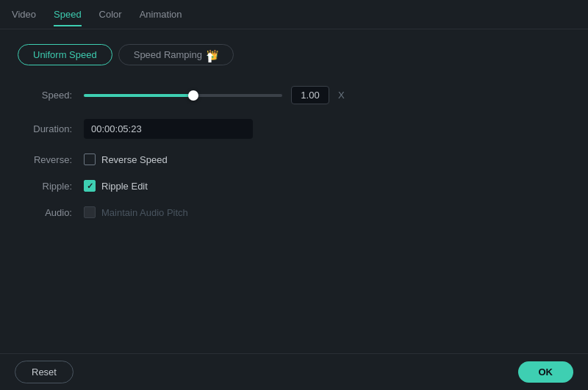 This screenshot has height=390, width=588. I want to click on uniform-speed-button: Uniform Speed, so click(65, 54).